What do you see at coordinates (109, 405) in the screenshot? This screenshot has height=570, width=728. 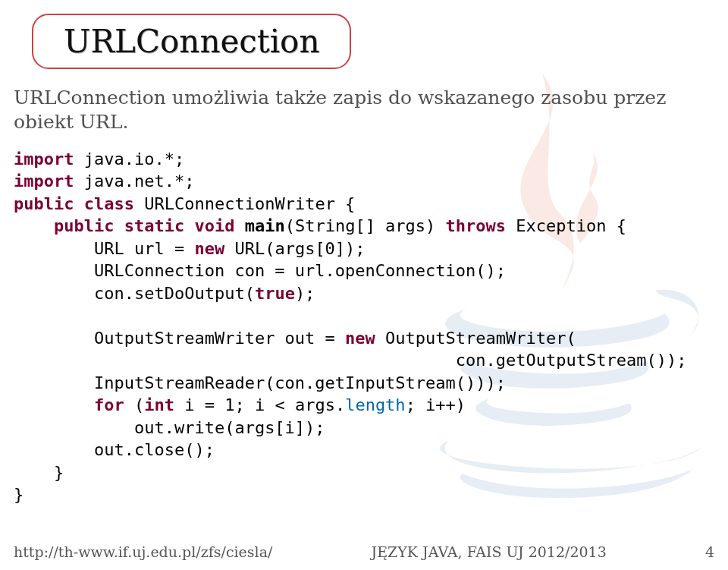 I see `kw-for: for` at bounding box center [109, 405].